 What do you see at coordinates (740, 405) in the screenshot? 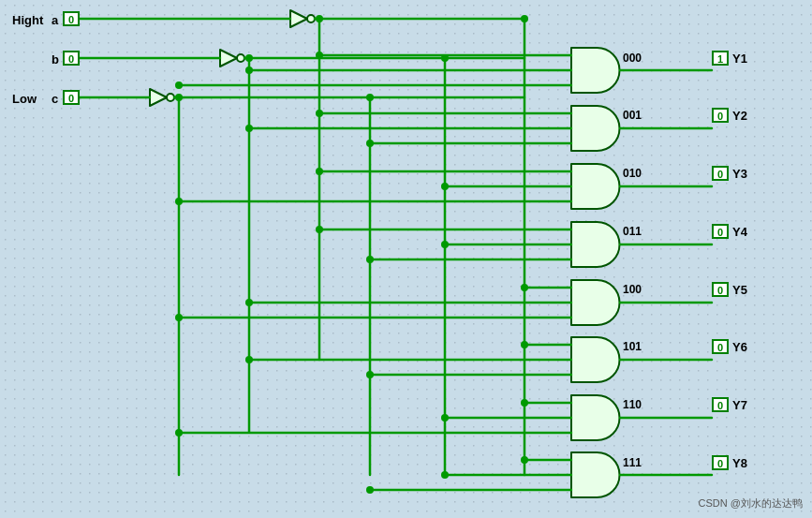
I see `output-label-y7: Y7` at bounding box center [740, 405].